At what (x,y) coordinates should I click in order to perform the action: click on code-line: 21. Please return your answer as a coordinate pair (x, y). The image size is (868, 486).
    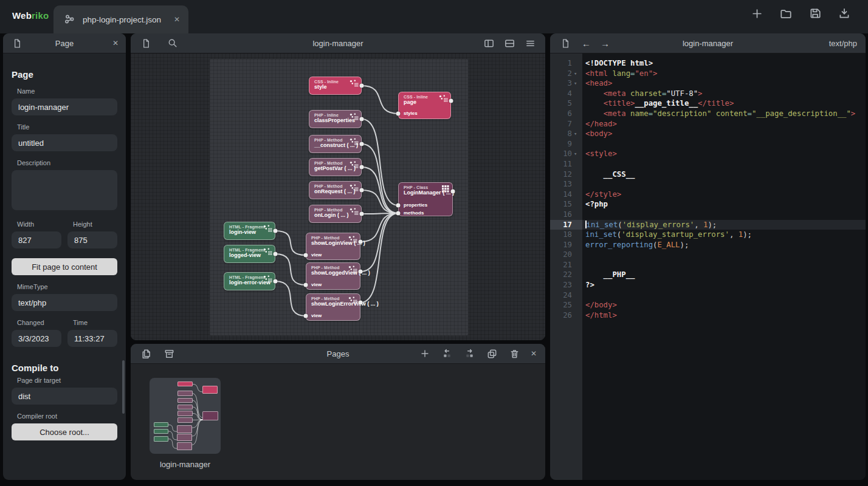
    Looking at the image, I should click on (708, 265).